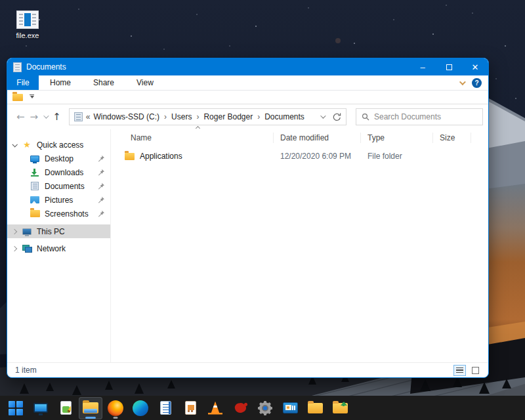 Image resolution: width=525 pixels, height=420 pixels. What do you see at coordinates (59, 200) in the screenshot?
I see `sidebar-item-label: Pictures` at bounding box center [59, 200].